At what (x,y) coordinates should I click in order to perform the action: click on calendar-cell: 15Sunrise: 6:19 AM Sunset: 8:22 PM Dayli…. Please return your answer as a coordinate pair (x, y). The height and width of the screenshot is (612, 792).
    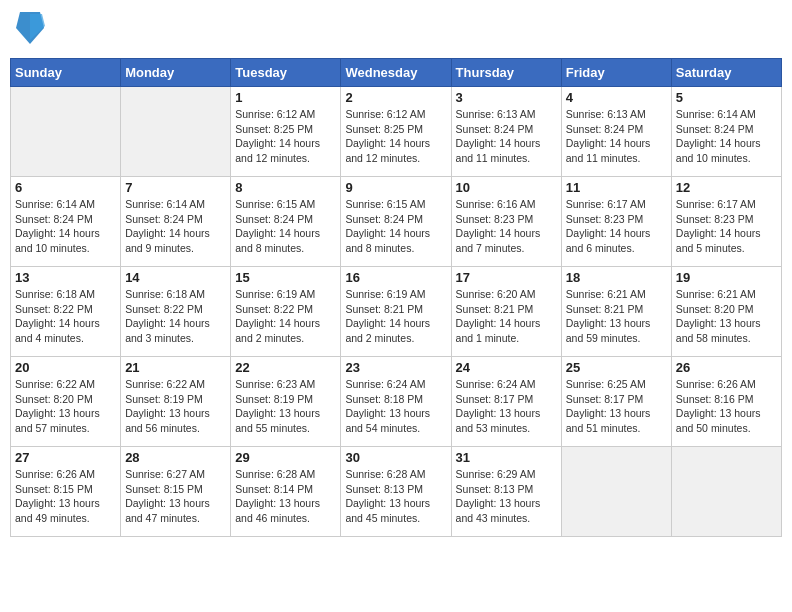
    Looking at the image, I should click on (286, 312).